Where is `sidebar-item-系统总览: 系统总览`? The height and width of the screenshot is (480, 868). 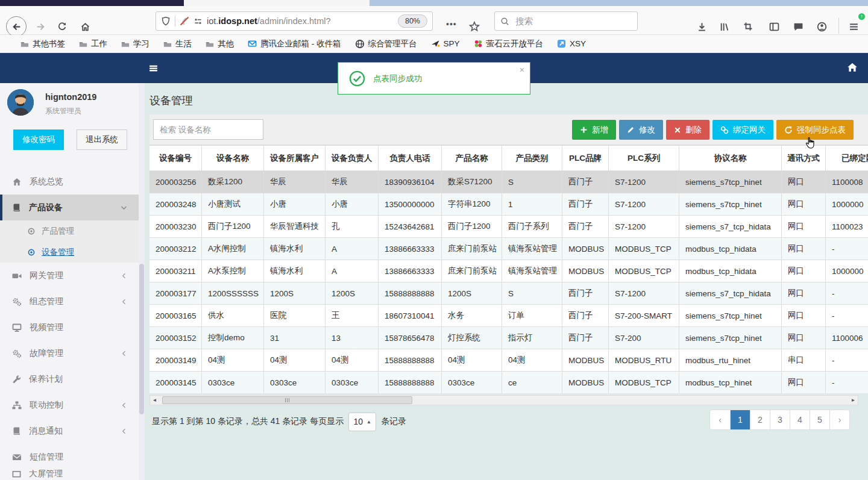 sidebar-item-系统总览: 系统总览 is located at coordinates (69, 182).